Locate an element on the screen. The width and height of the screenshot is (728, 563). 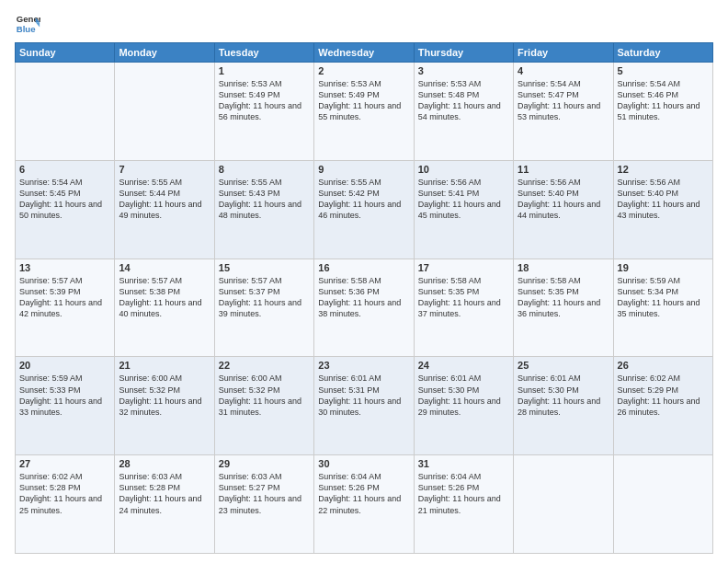
day-number: 10 is located at coordinates (463, 169).